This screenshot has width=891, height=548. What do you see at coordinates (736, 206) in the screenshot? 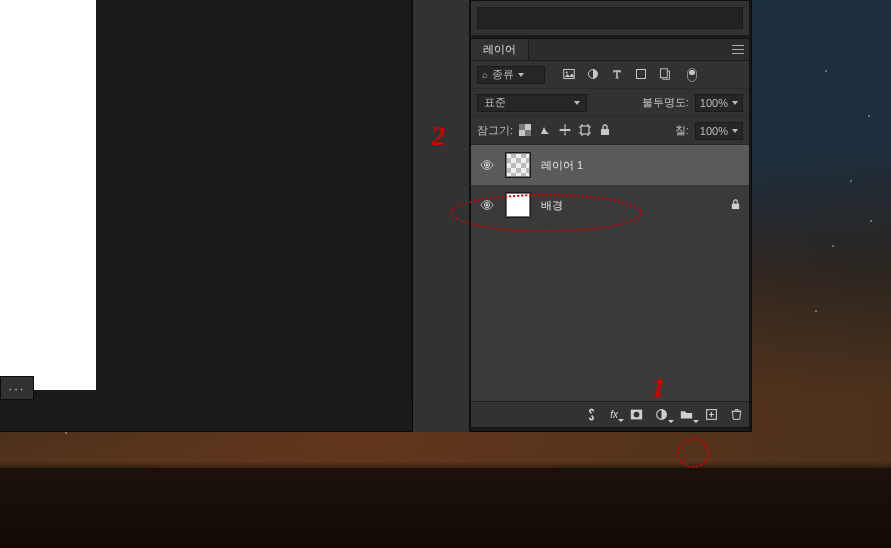
I see `lock-icon` at bounding box center [736, 206].